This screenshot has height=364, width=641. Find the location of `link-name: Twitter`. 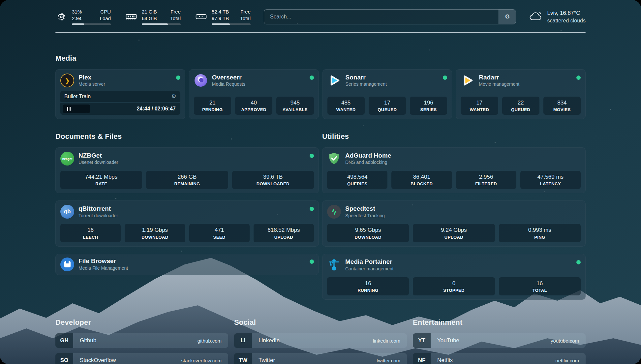

link-name: Twitter is located at coordinates (267, 359).